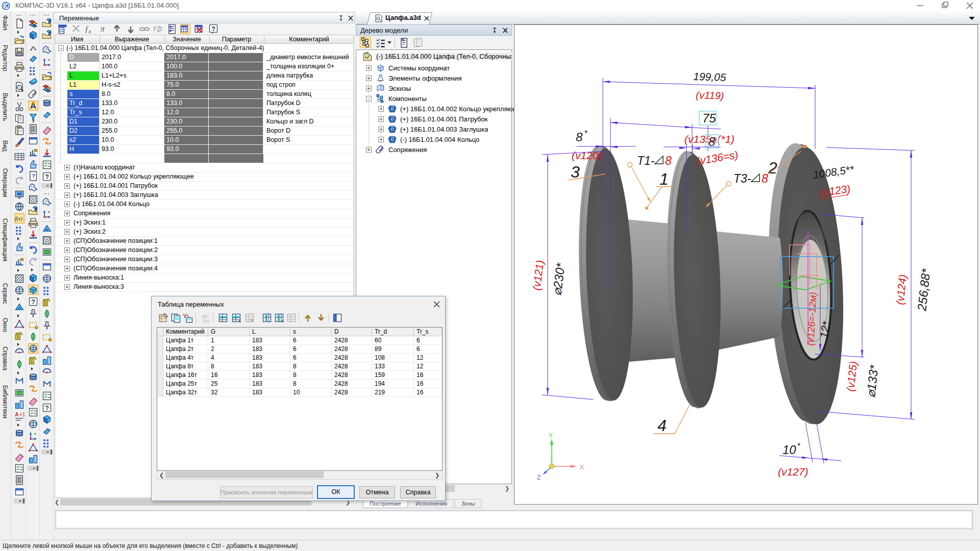  I want to click on svg-text: (v136=s), so click(718, 158).